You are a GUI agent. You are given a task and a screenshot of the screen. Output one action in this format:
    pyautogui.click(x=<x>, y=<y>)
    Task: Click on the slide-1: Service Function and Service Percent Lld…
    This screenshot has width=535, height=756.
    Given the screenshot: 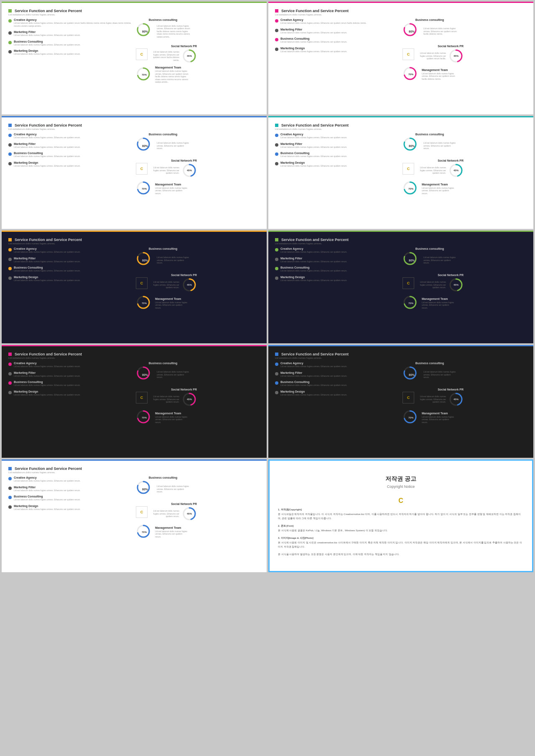 What is the action you would take?
    pyautogui.click(x=134, y=58)
    